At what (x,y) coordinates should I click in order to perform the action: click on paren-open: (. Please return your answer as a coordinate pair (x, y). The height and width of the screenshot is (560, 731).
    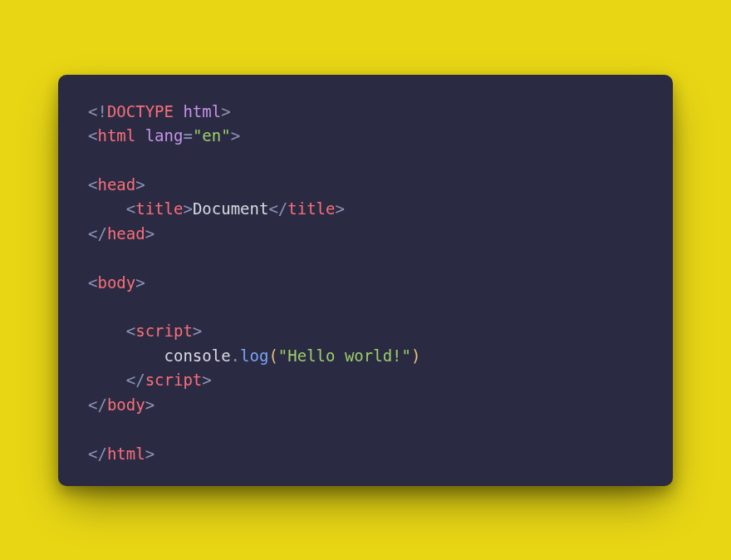
    Looking at the image, I should click on (272, 356).